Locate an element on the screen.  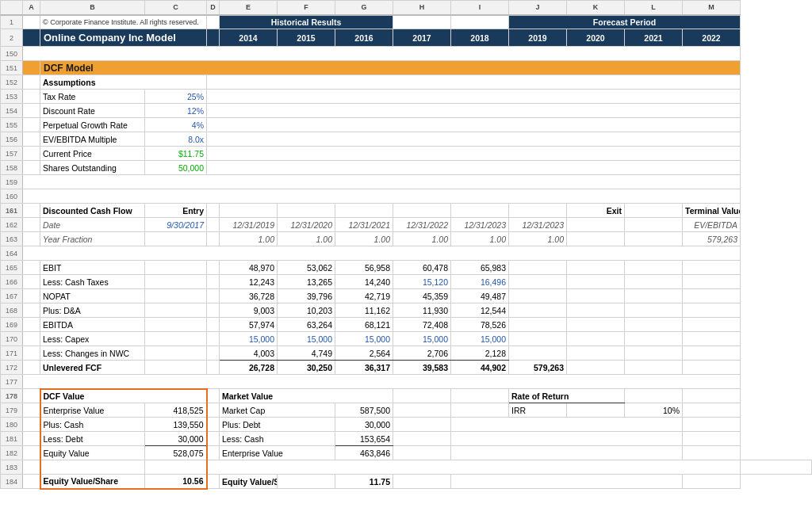
cell-m165 is located at coordinates (712, 268).